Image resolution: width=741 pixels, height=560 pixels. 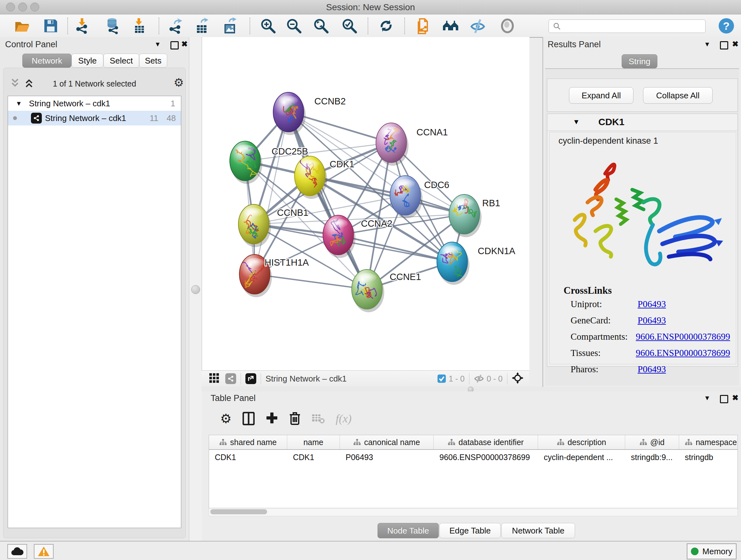 What do you see at coordinates (708, 457) in the screenshot?
I see `table-cell: stringdb` at bounding box center [708, 457].